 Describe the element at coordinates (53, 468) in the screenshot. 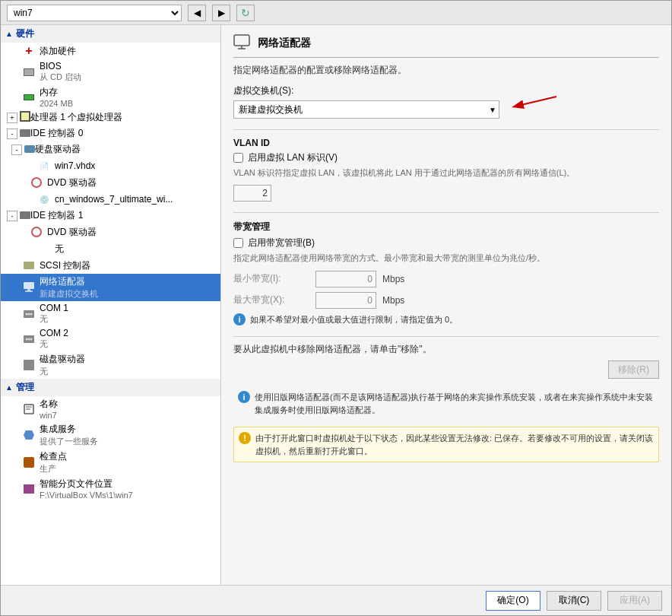

I see `snapshot-sub: 生产` at that location.